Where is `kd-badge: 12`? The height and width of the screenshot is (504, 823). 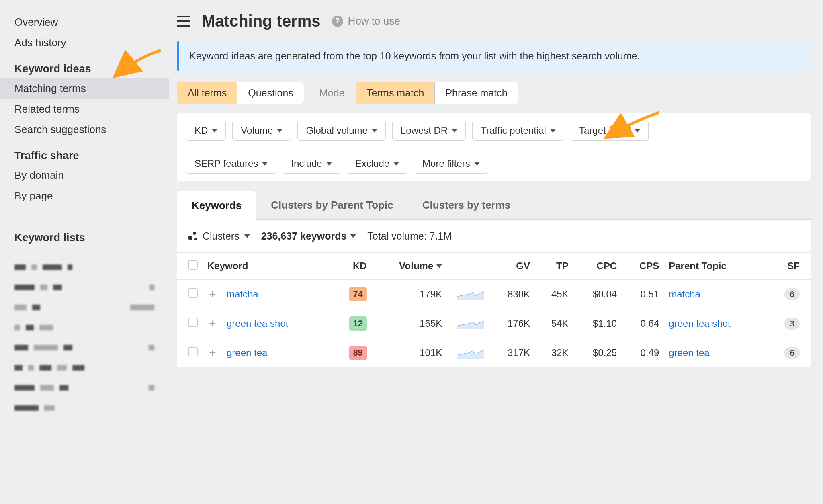
kd-badge: 12 is located at coordinates (358, 324).